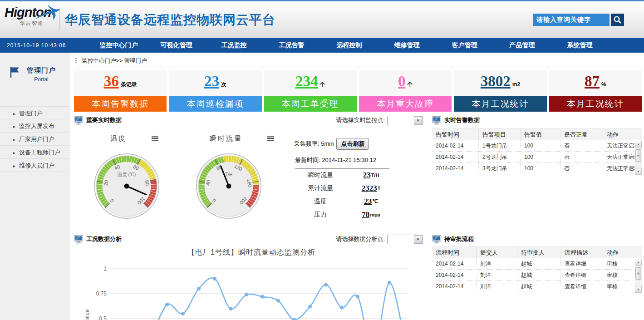  What do you see at coordinates (407, 45) in the screenshot?
I see `nav-item-维修管理: 维修管理` at bounding box center [407, 45].